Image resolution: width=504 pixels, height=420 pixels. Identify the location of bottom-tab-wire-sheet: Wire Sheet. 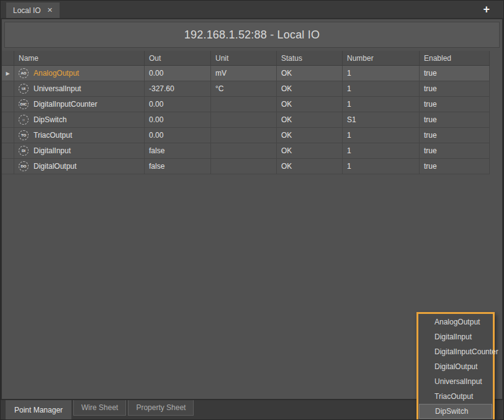
(99, 408).